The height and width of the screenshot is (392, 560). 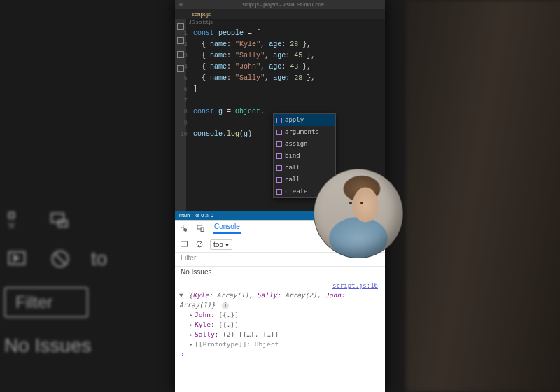 I want to click on console-output: script.js:16 ▼ {Kyle: Array(1), Sally: A…, so click(x=280, y=336).